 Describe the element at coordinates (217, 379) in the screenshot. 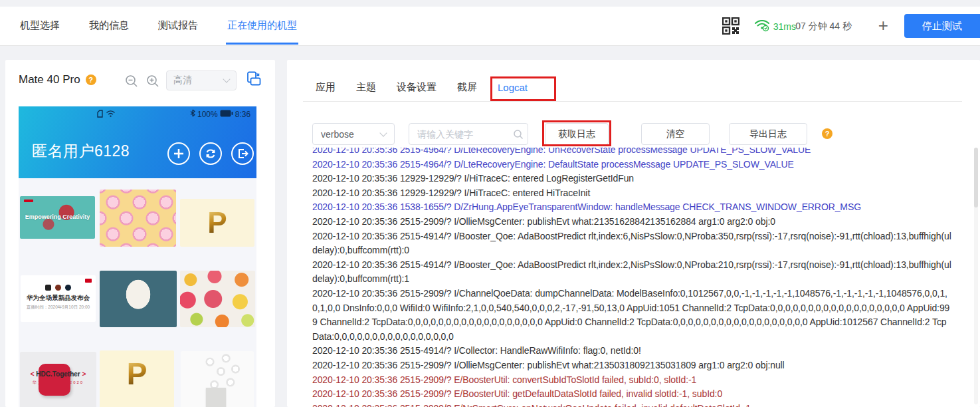

I see `theme-thumbnail-white-flowers` at that location.